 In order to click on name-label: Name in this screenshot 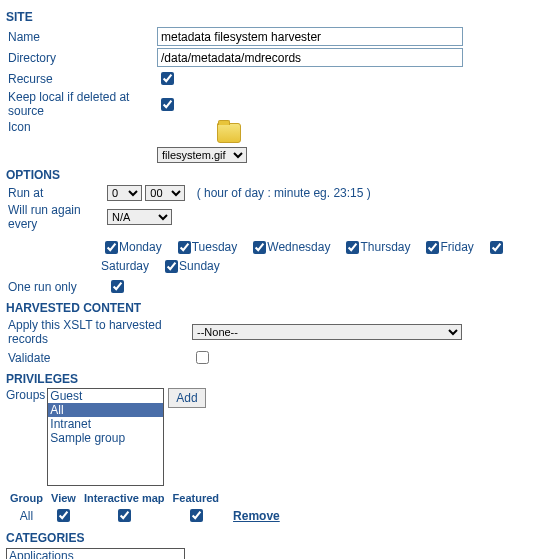, I will do `click(80, 36)`.